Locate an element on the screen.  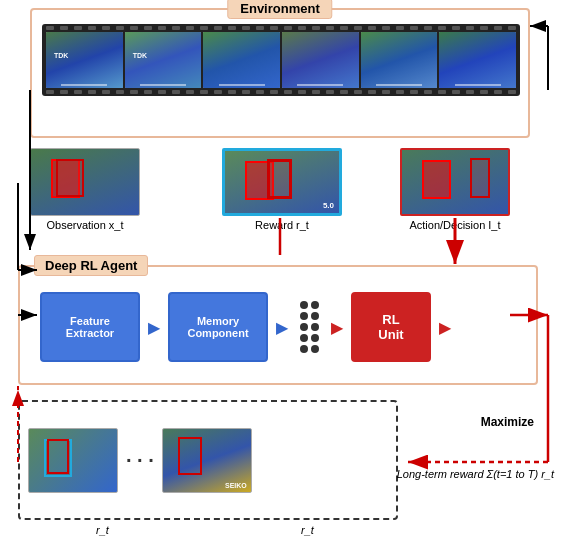
arrow-dots-to-rl: ▶ is located at coordinates (337, 328).